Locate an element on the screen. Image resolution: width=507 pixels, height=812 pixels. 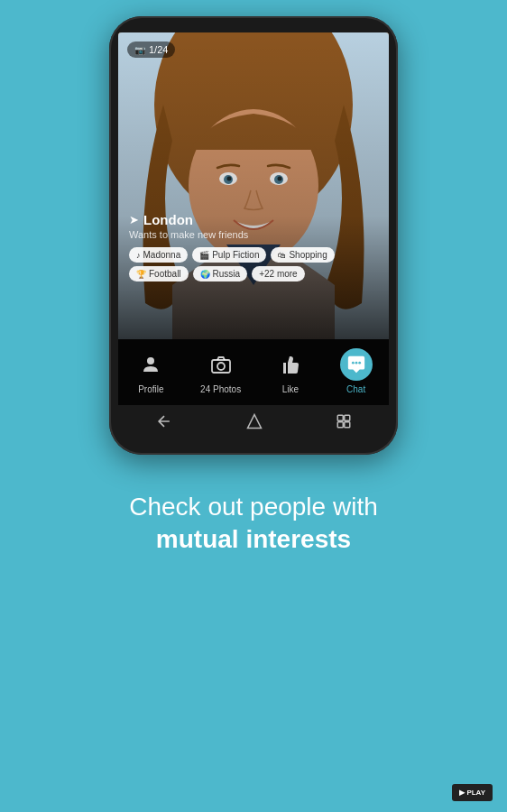
tag-pulp-fiction: 🎬 Pulp Fiction is located at coordinates (229, 254).